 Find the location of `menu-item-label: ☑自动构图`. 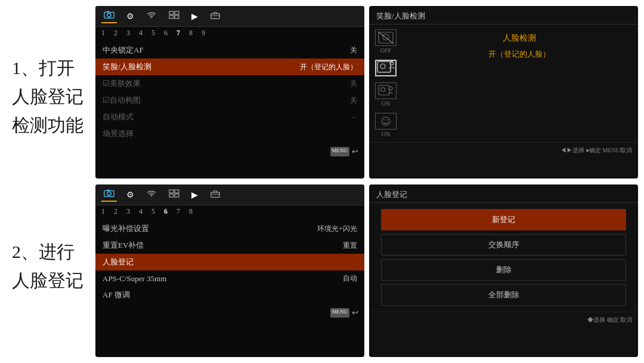

menu-item-label: ☑自动构图 is located at coordinates (122, 100).